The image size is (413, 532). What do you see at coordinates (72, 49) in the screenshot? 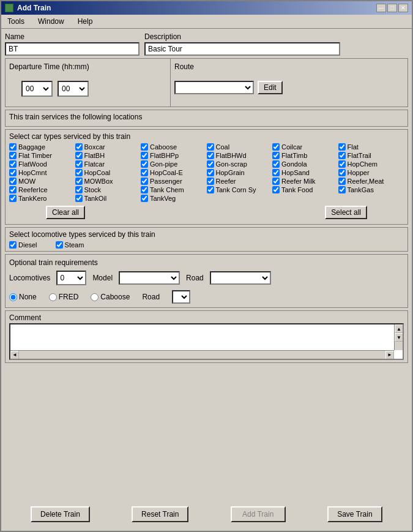
I see `name-input` at bounding box center [72, 49].